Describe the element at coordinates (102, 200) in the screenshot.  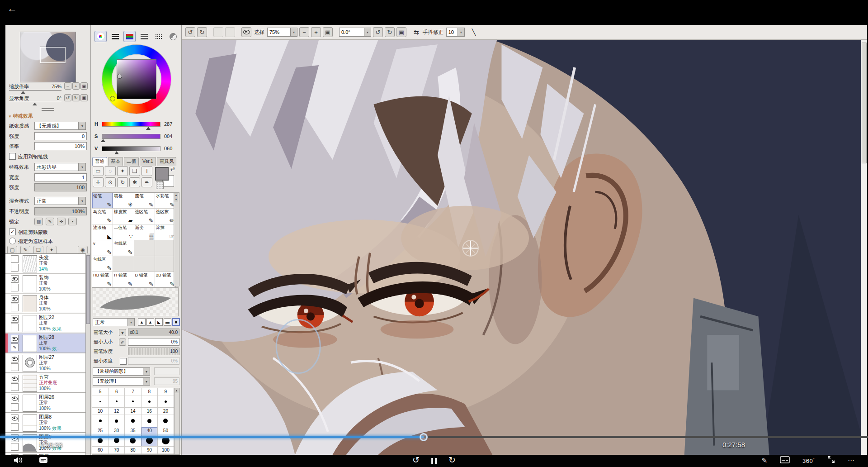
I see `brush-cell: 铅笔 ✎` at that location.